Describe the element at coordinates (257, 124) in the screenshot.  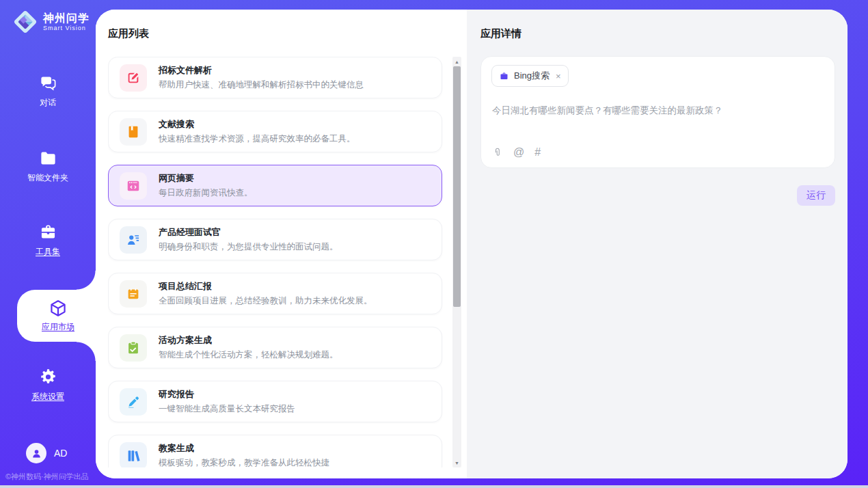
I see `app-name: 文献搜索` at that location.